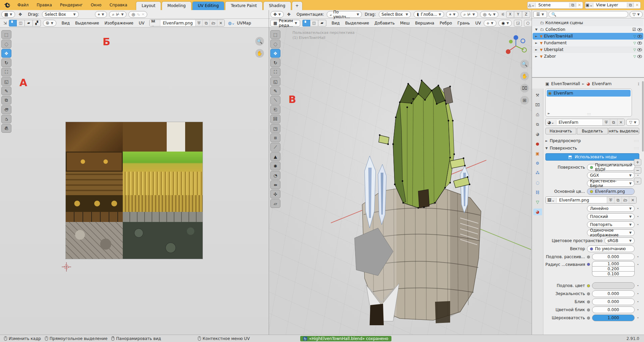  I want to click on vp-tool-move: ✥, so click(275, 53).